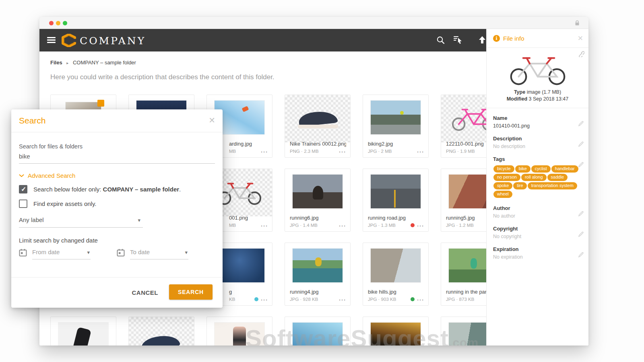  I want to click on watermark: SoftwareSuggest.com, so click(362, 335).